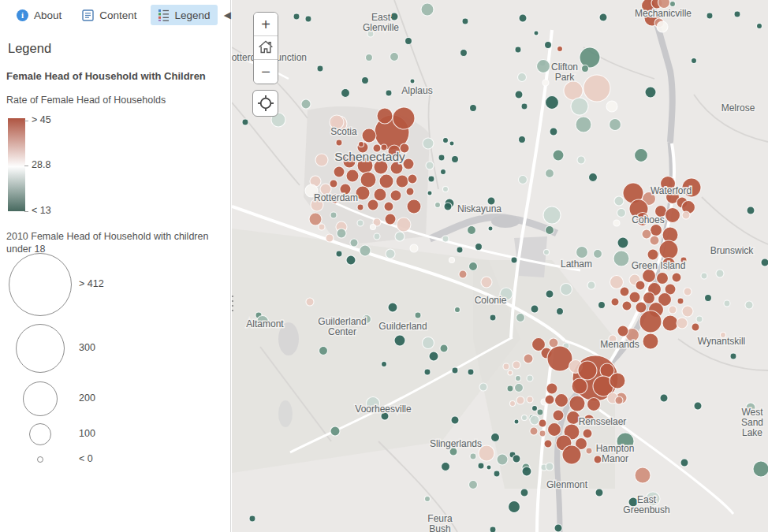 The height and width of the screenshot is (532, 768). I want to click on tab-content: Content, so click(109, 16).